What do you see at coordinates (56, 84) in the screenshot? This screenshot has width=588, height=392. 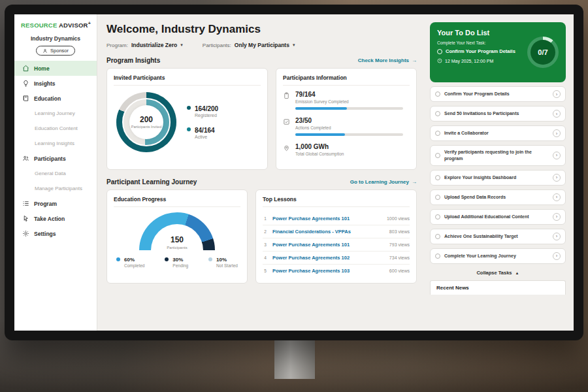 I see `sidebar-item-insights: Insights` at bounding box center [56, 84].